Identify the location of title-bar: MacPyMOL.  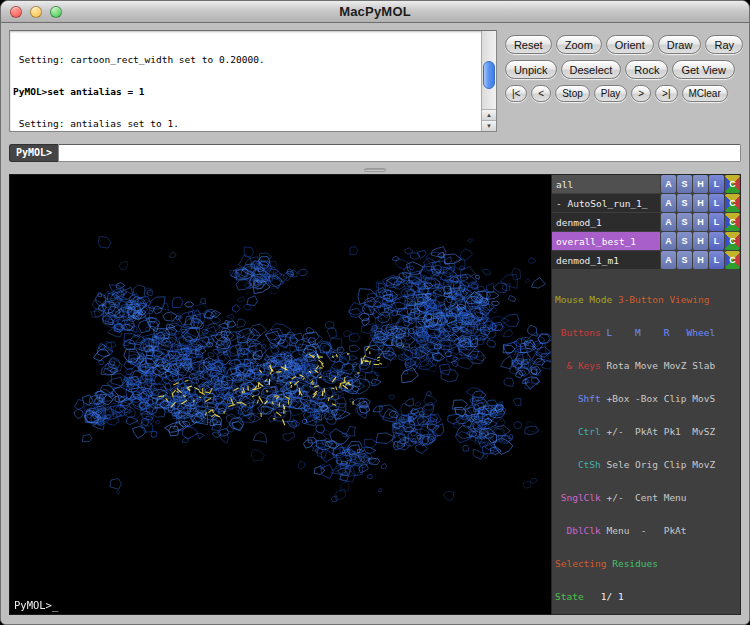
(375, 12).